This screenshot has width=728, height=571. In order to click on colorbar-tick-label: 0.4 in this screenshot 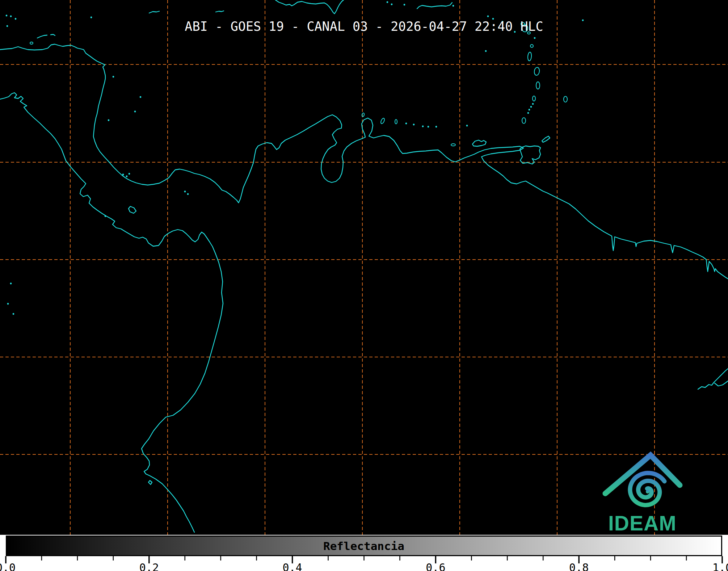, I will do `click(293, 566)`.